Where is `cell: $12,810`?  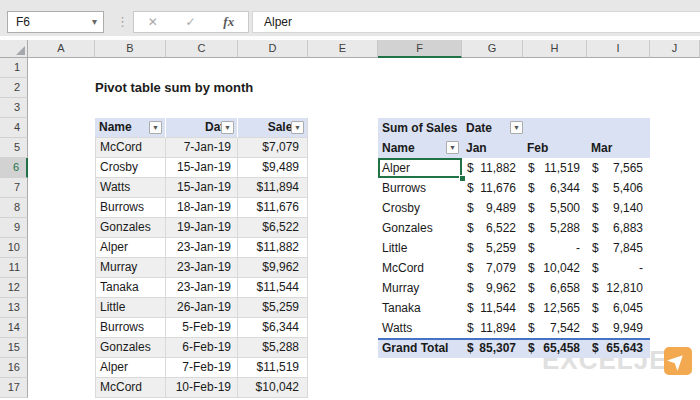 cell: $12,810 is located at coordinates (618, 288).